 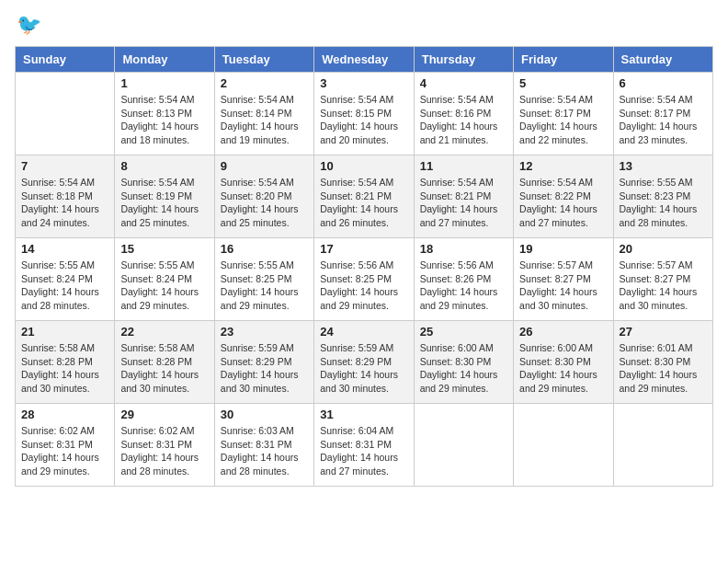 I want to click on day-info: Sunrise: 5:54 AM Sunset: 8:19 PM Dayligh…, so click(x=164, y=202).